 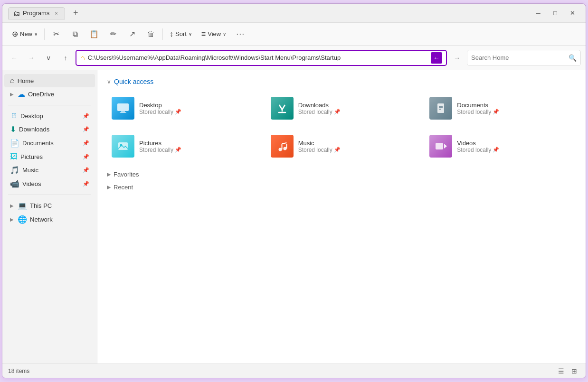 What do you see at coordinates (49, 206) in the screenshot?
I see `sidebar-item-thispc: ▶ 💻 This PC` at bounding box center [49, 206].